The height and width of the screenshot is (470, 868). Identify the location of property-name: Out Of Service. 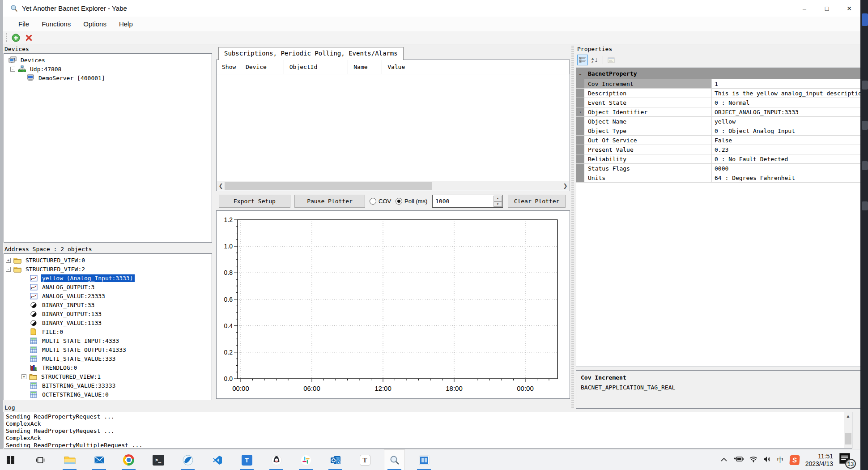
(648, 140).